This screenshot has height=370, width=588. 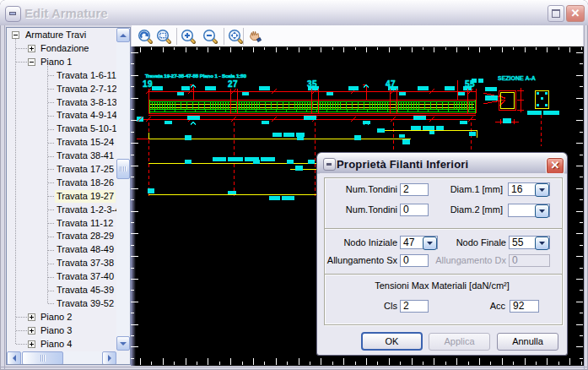 I want to click on svg-text: 27, so click(x=233, y=84).